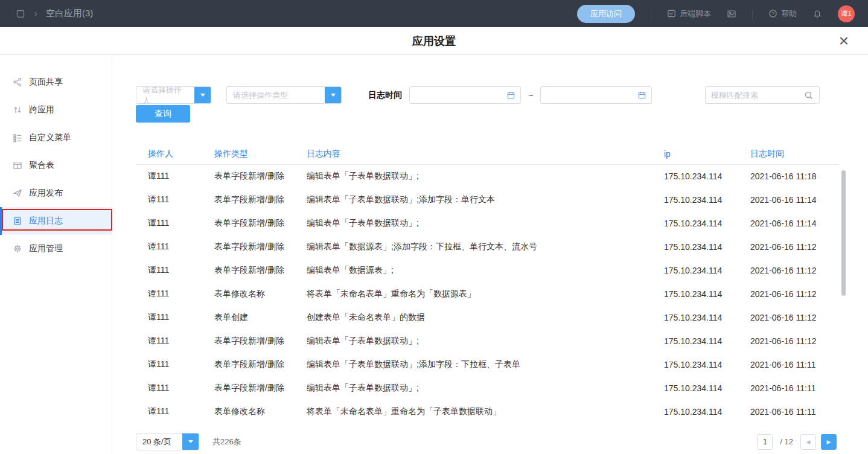  What do you see at coordinates (174, 95) in the screenshot?
I see `operator-select: 请选择操作人` at bounding box center [174, 95].